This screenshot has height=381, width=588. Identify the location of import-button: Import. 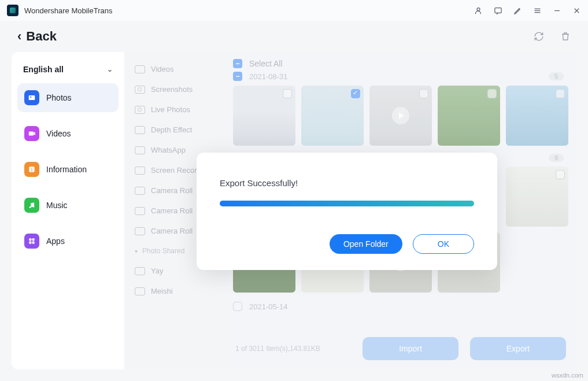
(411, 349).